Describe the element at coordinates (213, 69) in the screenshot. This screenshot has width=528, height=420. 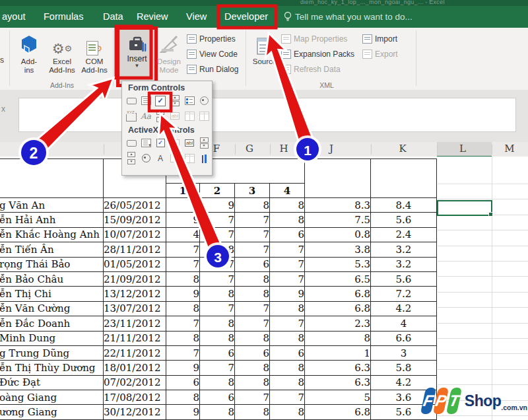
I see `run-dialog-button: Run Dialog` at that location.